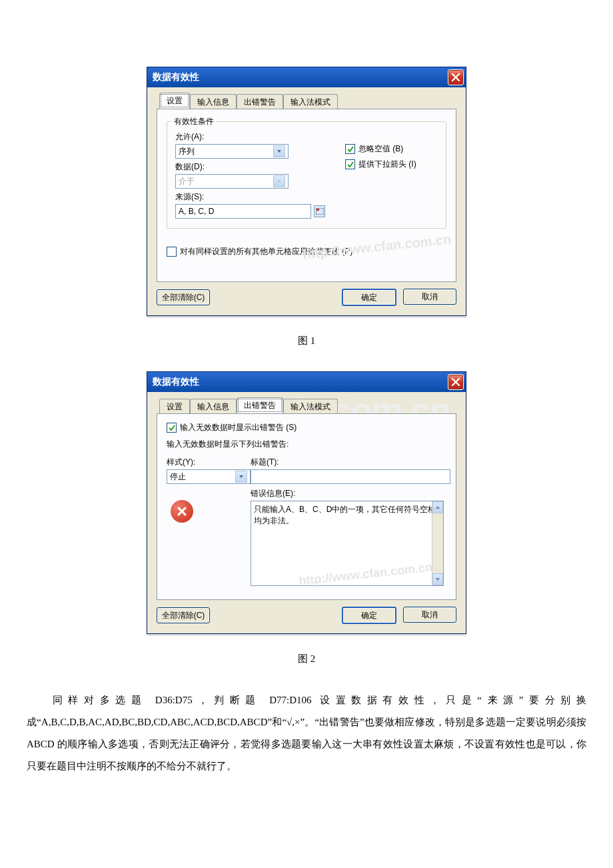 The width and height of the screenshot is (613, 868). What do you see at coordinates (187, 181) in the screenshot?
I see `data-value: 介于` at bounding box center [187, 181].